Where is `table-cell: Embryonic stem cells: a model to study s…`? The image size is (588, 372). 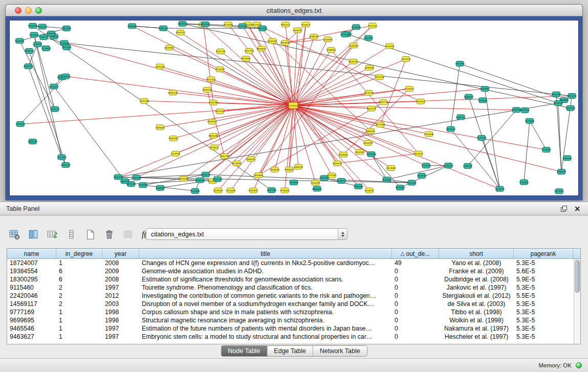
table-cell: Embryonic stem cells: a model to study s… is located at coordinates (266, 337).